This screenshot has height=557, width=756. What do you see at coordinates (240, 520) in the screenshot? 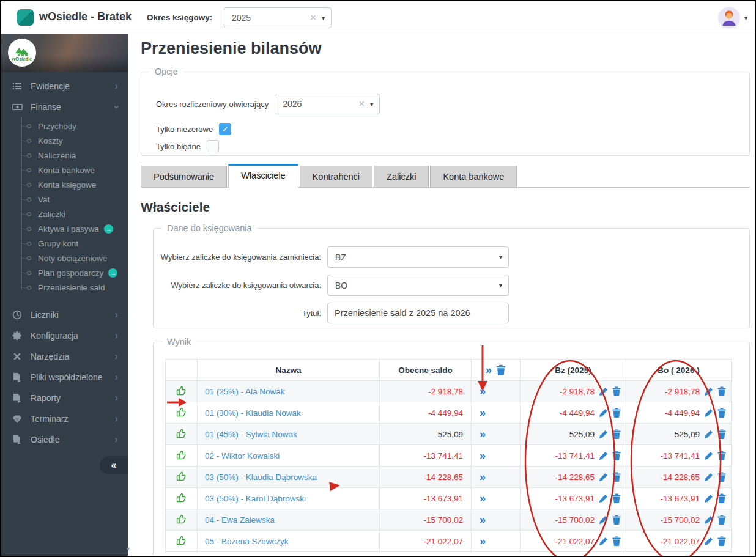
I see `owner-link: 04 - Ewa Zalewska` at bounding box center [240, 520].